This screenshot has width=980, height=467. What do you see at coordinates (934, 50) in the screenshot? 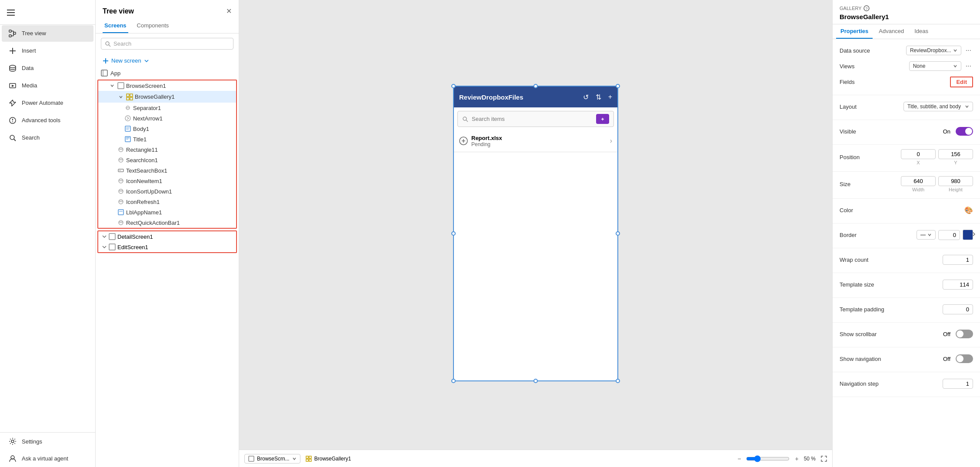
I see `datasource-dropdown: ReviewDropbox...` at bounding box center [934, 50].